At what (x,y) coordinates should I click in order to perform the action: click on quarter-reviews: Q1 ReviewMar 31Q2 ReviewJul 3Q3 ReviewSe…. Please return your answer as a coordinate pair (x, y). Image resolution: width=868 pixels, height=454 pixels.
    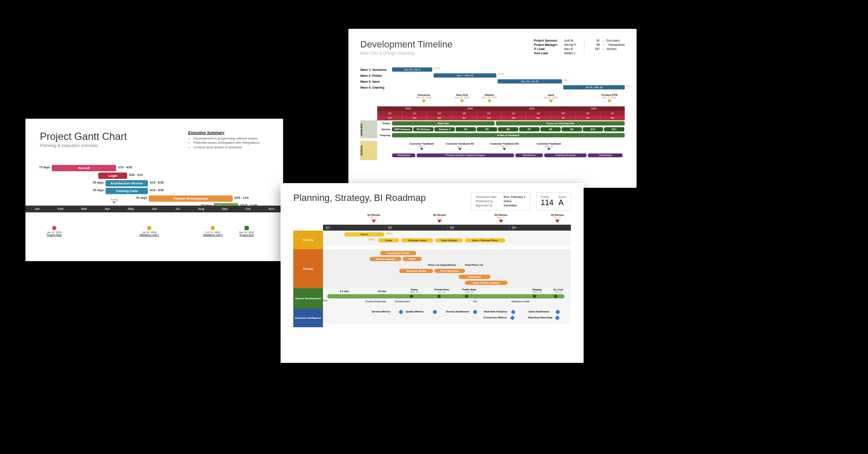
    Looking at the image, I should click on (432, 219).